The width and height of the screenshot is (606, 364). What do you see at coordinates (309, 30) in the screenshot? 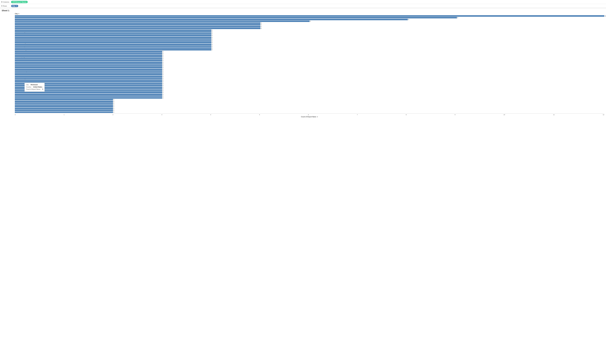
I see `bar-row: Wilmington4` at bounding box center [309, 30].